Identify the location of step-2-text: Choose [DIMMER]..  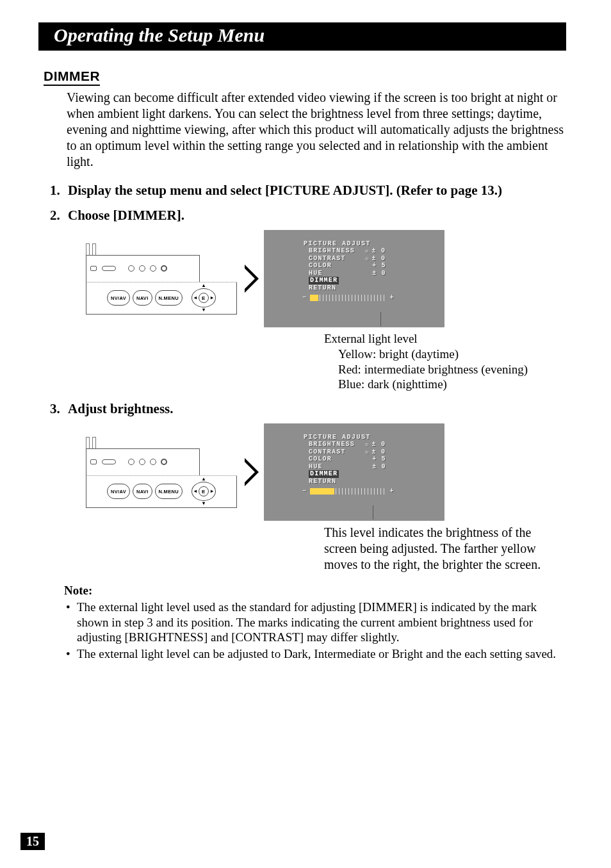
(126, 215).